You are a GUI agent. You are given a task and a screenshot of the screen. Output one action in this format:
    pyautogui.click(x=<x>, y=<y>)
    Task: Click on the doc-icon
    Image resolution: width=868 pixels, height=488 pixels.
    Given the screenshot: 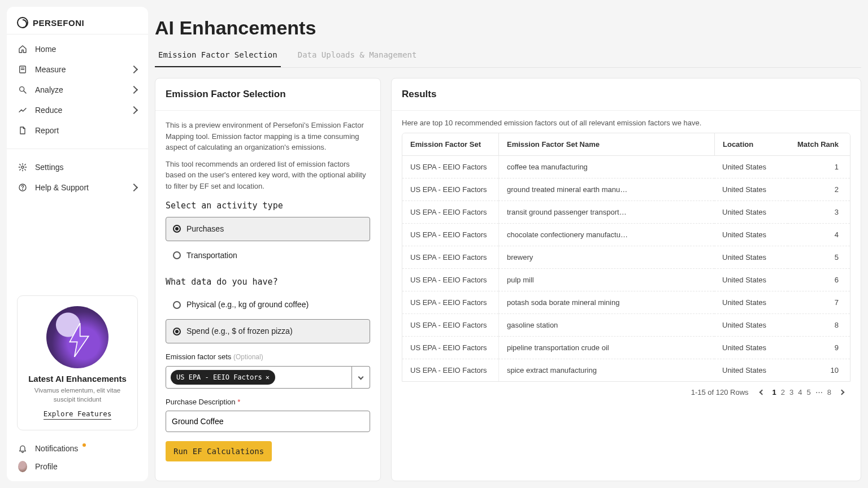 What is the action you would take?
    pyautogui.click(x=23, y=130)
    